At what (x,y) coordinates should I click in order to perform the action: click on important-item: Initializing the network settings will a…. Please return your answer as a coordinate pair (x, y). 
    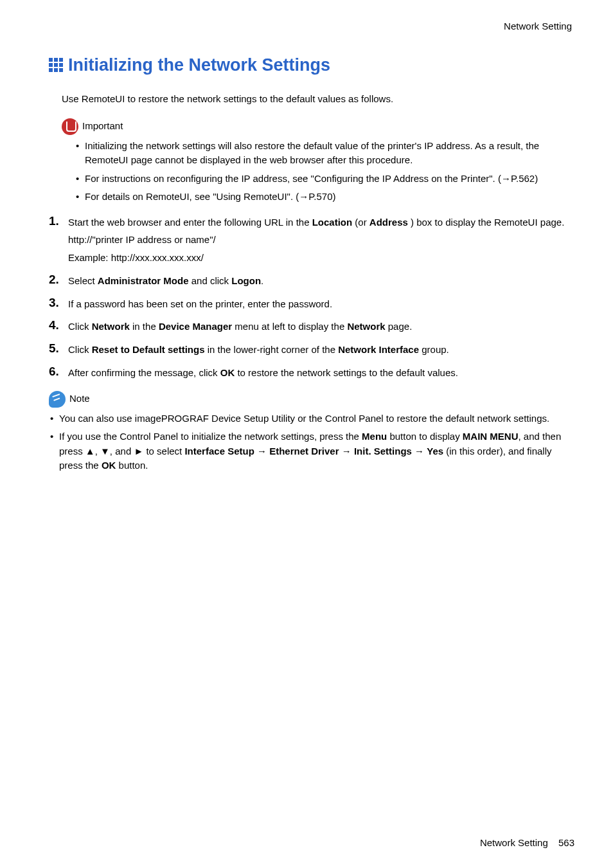
    Looking at the image, I should click on (325, 153).